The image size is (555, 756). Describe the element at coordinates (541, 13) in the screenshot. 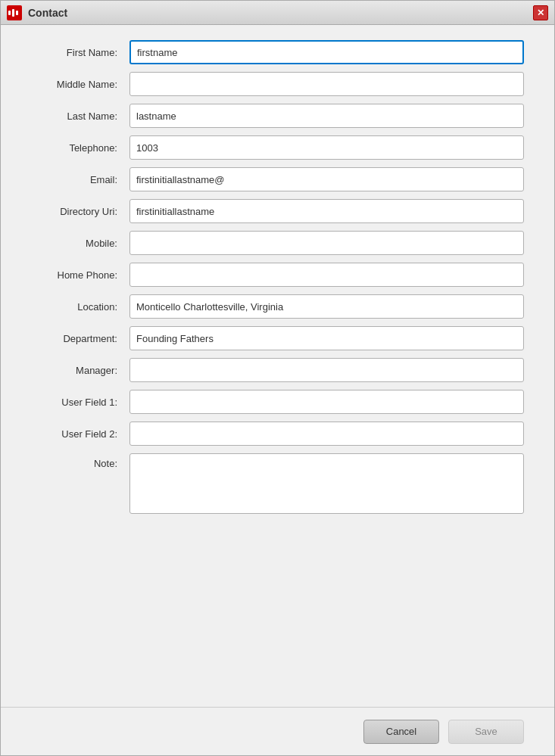

I see `close-button: ✕` at that location.